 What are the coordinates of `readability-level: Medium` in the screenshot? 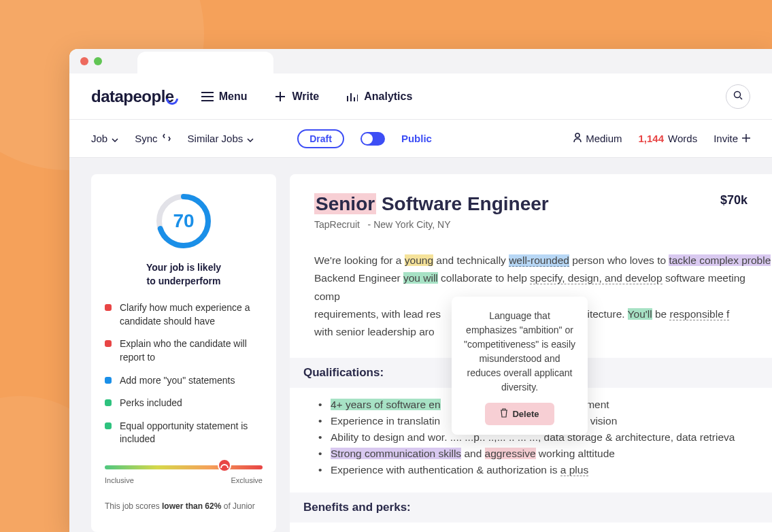 It's located at (597, 139).